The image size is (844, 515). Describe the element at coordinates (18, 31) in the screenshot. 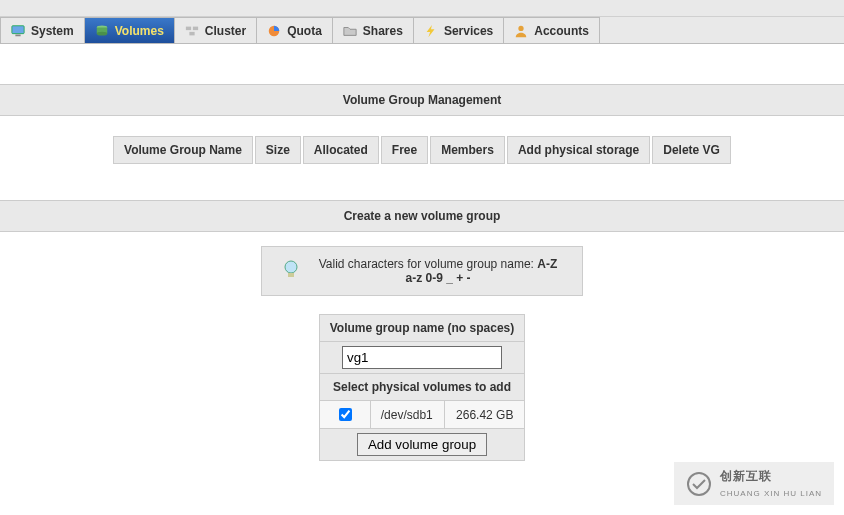

I see `monitor-icon` at that location.